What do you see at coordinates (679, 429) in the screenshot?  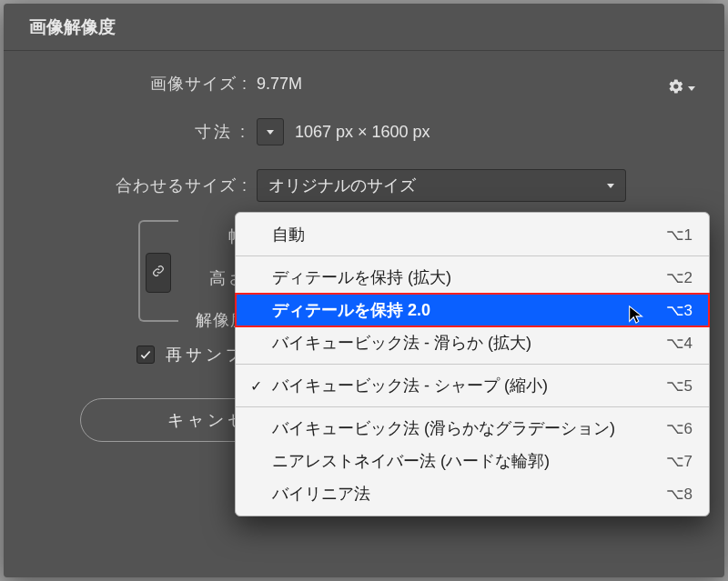 I see `menu-item-shortcut: ⌥6` at bounding box center [679, 429].